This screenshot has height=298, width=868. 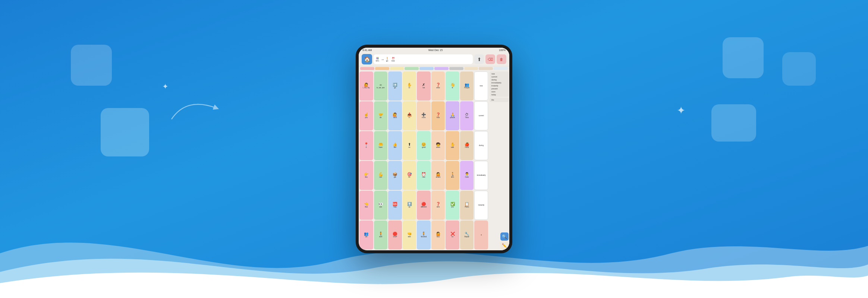 What do you see at coordinates (381, 235) in the screenshot?
I see `cell-well: 🧍 well` at bounding box center [381, 235].